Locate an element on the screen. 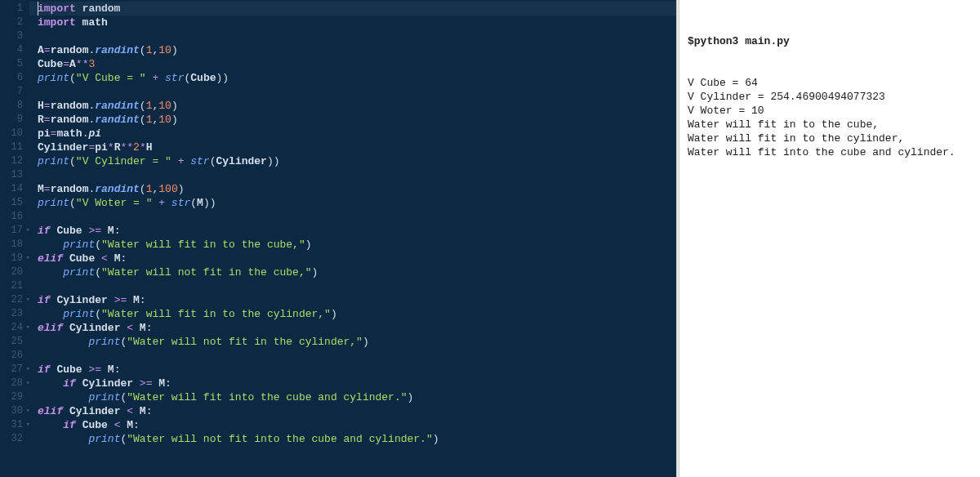  line-number: 17 is located at coordinates (11, 230).